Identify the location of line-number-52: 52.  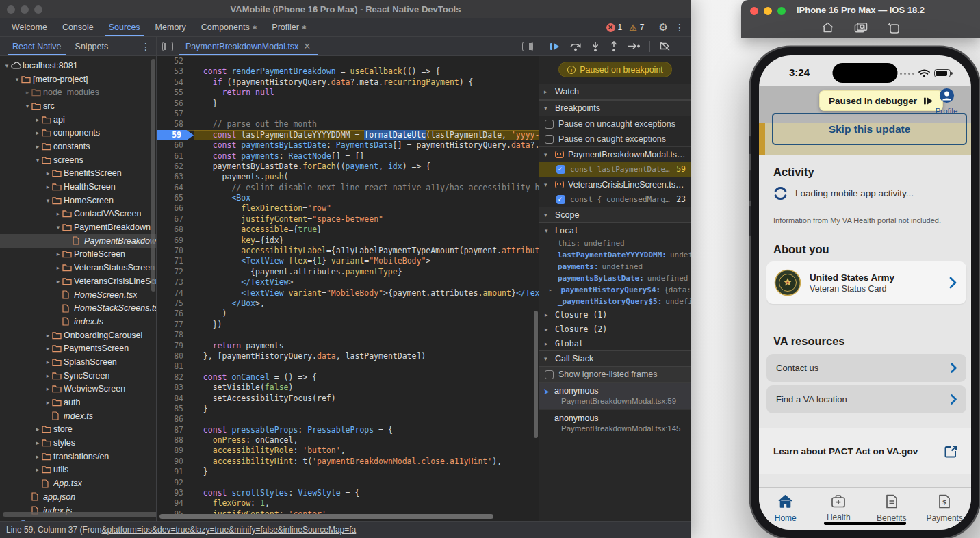
(175, 62).